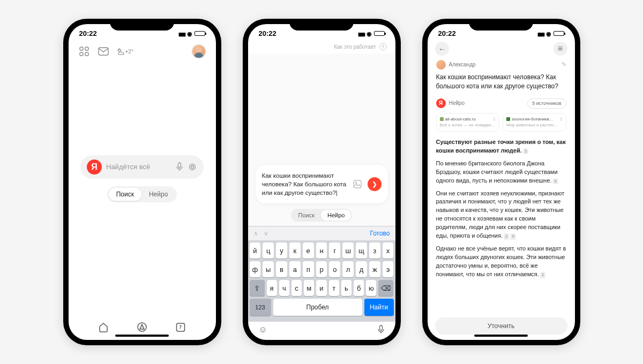 This screenshot has height=364, width=643. What do you see at coordinates (268, 251) in the screenshot?
I see `key-ц: ц` at bounding box center [268, 251].